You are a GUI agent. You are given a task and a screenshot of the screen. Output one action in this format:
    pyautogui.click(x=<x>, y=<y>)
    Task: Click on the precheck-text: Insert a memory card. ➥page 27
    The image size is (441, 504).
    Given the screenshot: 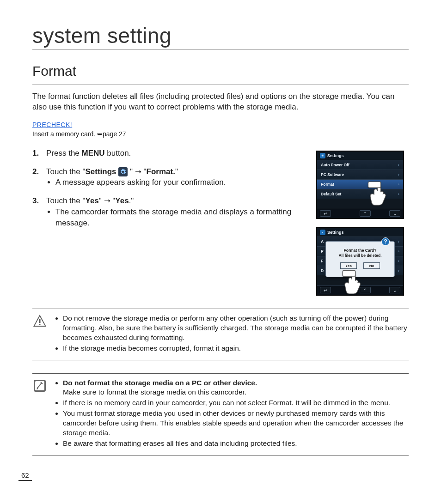 What is the action you would take?
    pyautogui.click(x=220, y=134)
    